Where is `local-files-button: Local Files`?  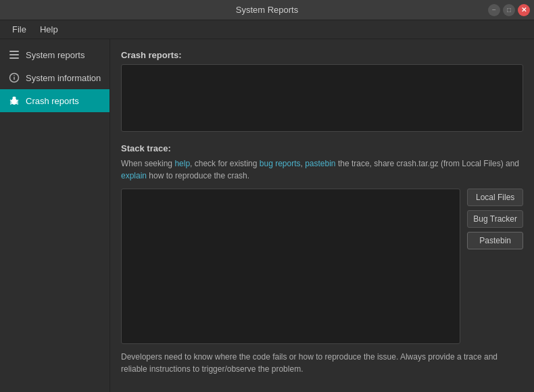 local-files-button: Local Files is located at coordinates (495, 197).